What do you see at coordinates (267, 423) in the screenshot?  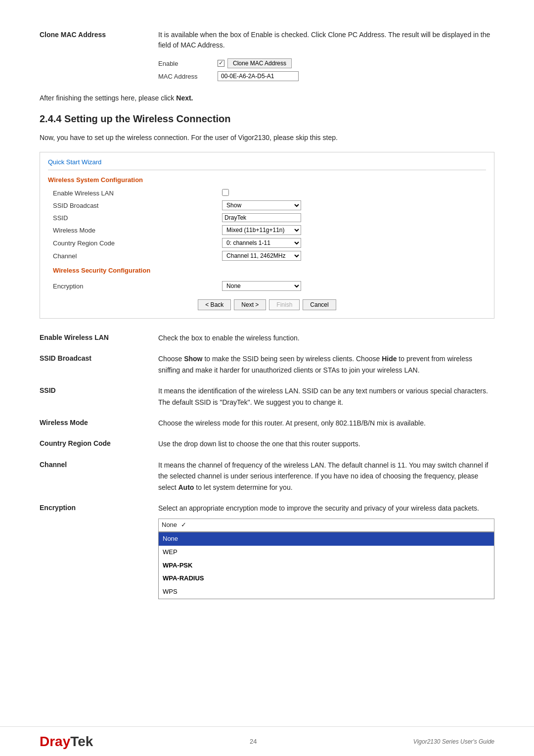 I see `desc-wireless-mode: Wireless Mode Choose the wireless mode f…` at bounding box center [267, 423].